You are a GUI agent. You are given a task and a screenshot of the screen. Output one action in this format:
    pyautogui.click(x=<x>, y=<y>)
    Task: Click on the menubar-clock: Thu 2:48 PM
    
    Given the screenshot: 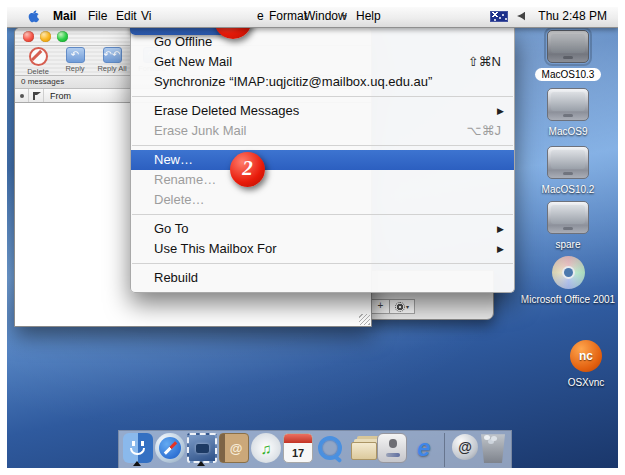 What is the action you would take?
    pyautogui.click(x=572, y=16)
    